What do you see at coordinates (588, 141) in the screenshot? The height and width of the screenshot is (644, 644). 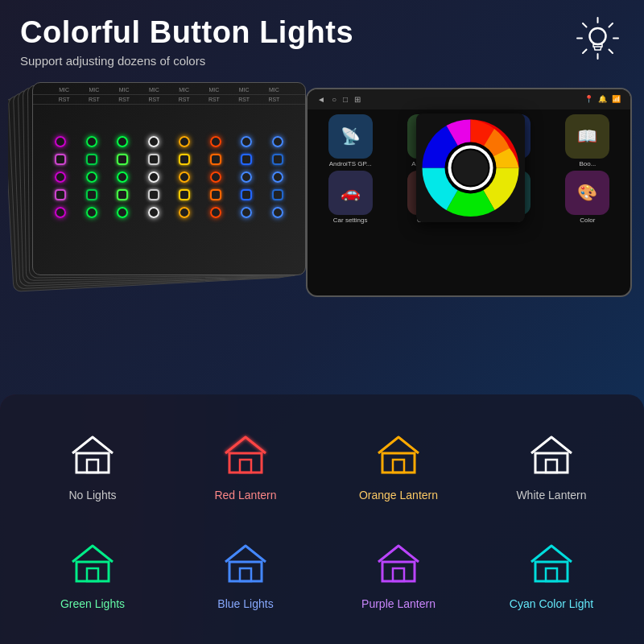 I see `app-book: 📖 Boo...` at bounding box center [588, 141].